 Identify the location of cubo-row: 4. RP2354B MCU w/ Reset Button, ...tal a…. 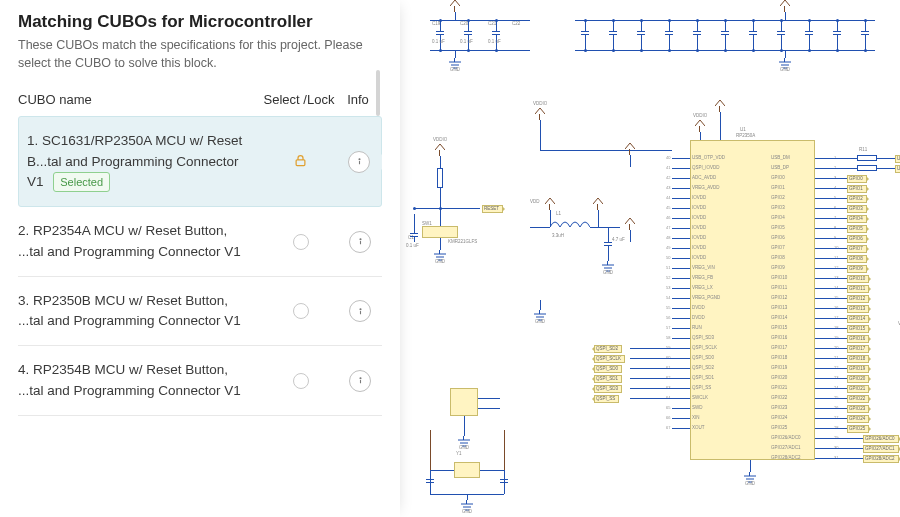
(200, 381).